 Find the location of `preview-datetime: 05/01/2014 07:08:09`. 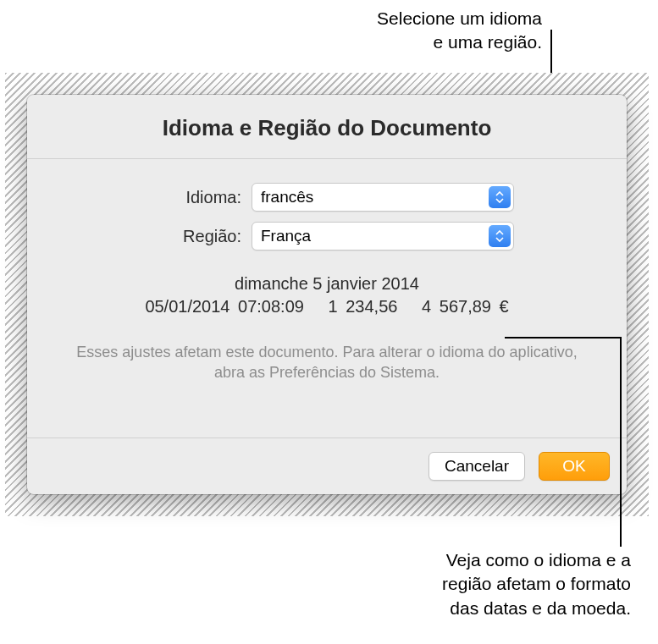

preview-datetime: 05/01/2014 07:08:09 is located at coordinates (224, 306).